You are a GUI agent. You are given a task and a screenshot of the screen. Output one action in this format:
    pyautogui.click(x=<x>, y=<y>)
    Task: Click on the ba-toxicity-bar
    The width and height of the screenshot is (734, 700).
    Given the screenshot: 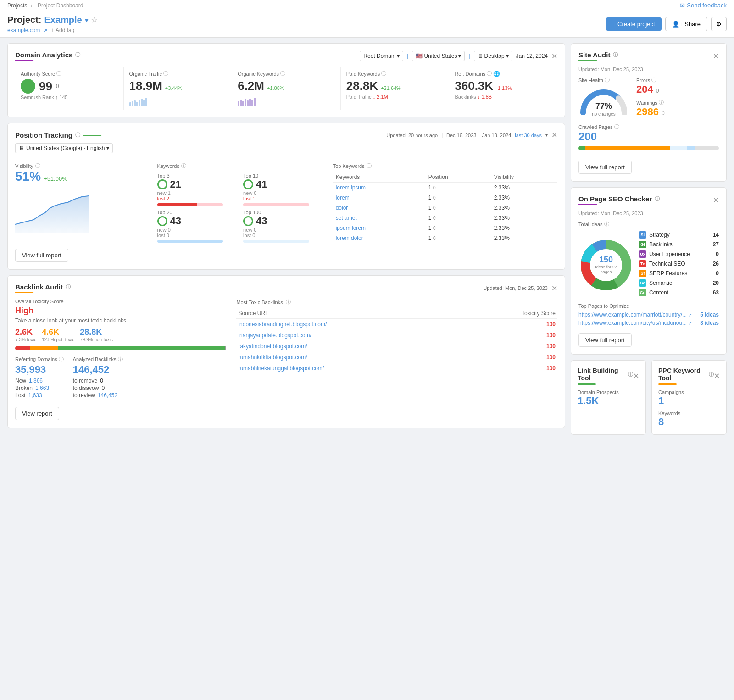 What is the action you would take?
    pyautogui.click(x=122, y=348)
    